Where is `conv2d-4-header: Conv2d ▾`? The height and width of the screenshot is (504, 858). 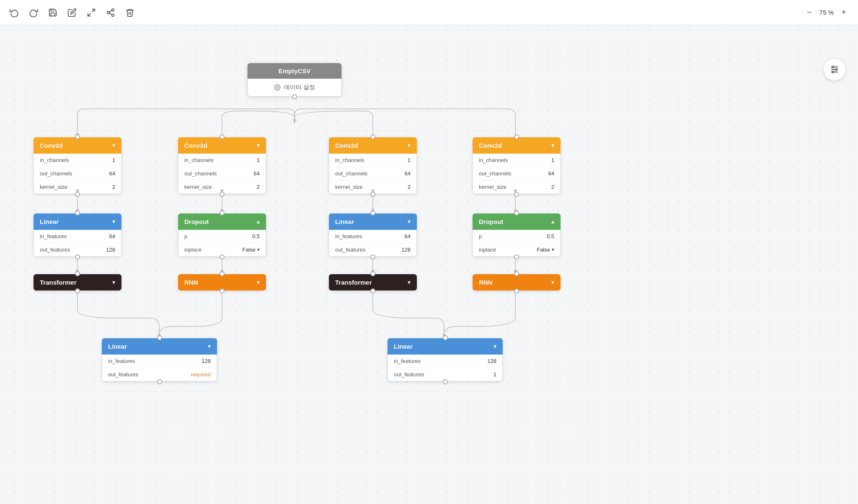 conv2d-4-header: Conv2d ▾ is located at coordinates (517, 146).